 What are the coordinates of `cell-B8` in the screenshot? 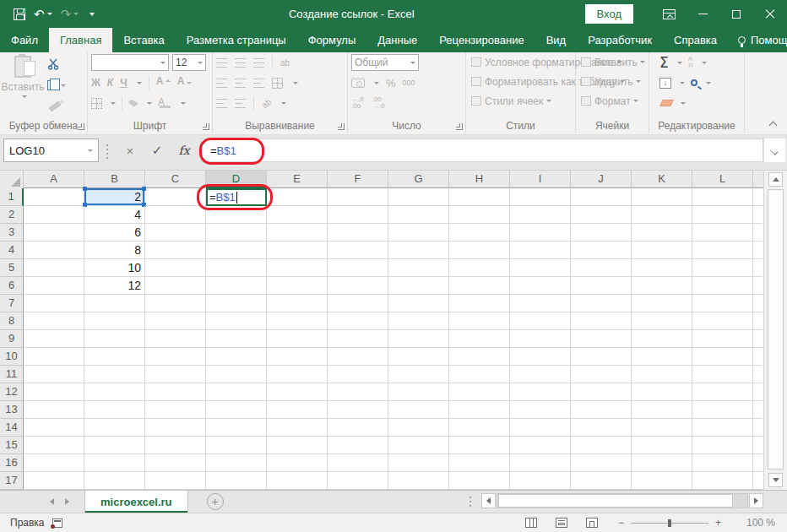 It's located at (115, 321).